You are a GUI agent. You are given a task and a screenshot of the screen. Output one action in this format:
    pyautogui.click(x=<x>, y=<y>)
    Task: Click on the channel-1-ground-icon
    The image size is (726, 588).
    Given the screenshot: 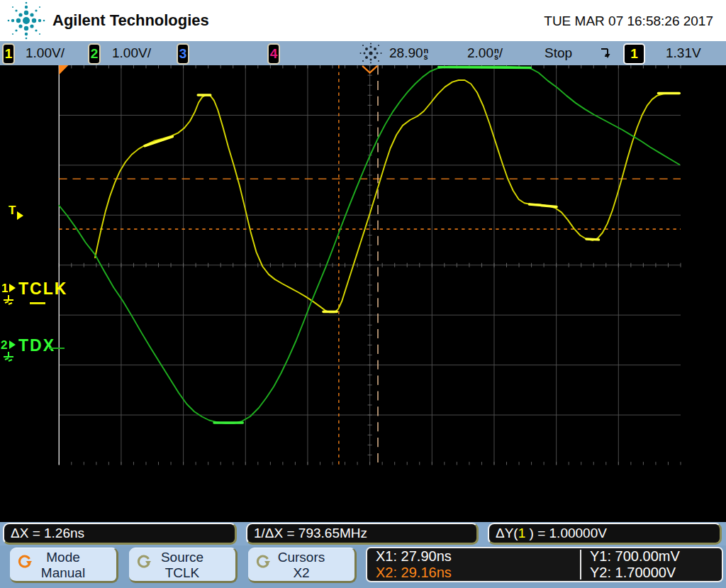 What is the action you would take?
    pyautogui.click(x=9, y=302)
    